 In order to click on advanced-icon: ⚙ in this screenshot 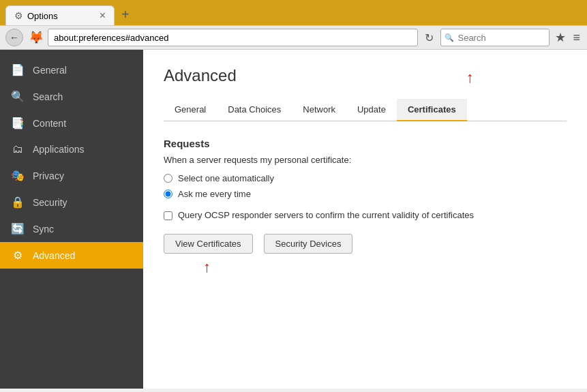, I will do `click(18, 255)`.